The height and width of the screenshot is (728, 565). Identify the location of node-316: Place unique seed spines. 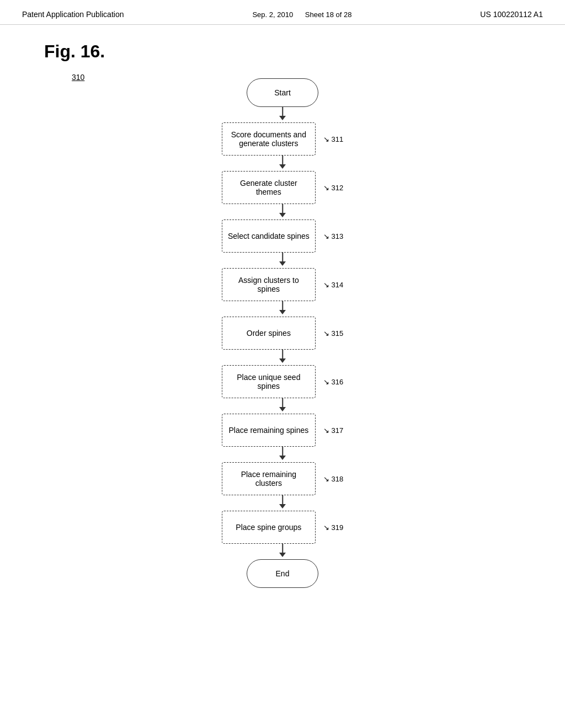
(269, 382).